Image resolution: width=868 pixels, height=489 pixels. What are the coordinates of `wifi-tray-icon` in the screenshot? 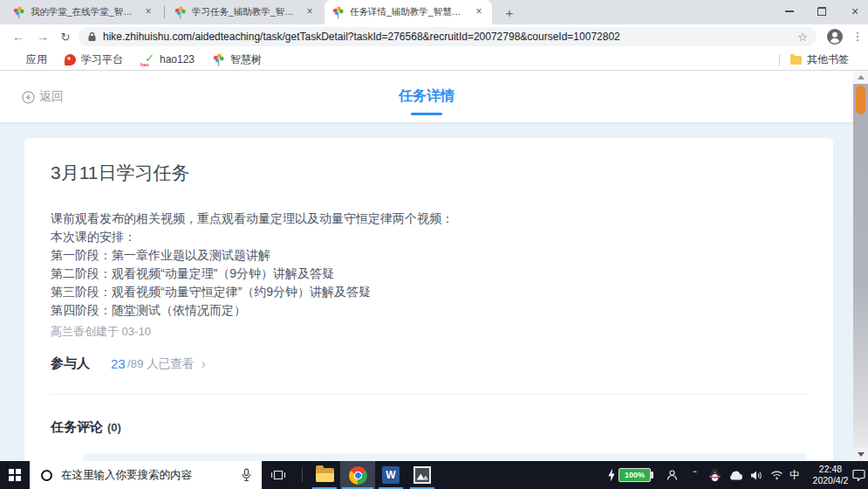 It's located at (776, 475).